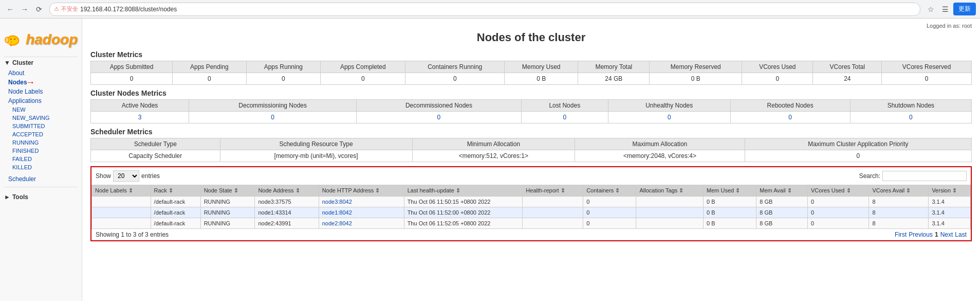 This screenshot has height=301, width=980. I want to click on th-allocation-tags: Allocation Tags ⇕, so click(670, 191).